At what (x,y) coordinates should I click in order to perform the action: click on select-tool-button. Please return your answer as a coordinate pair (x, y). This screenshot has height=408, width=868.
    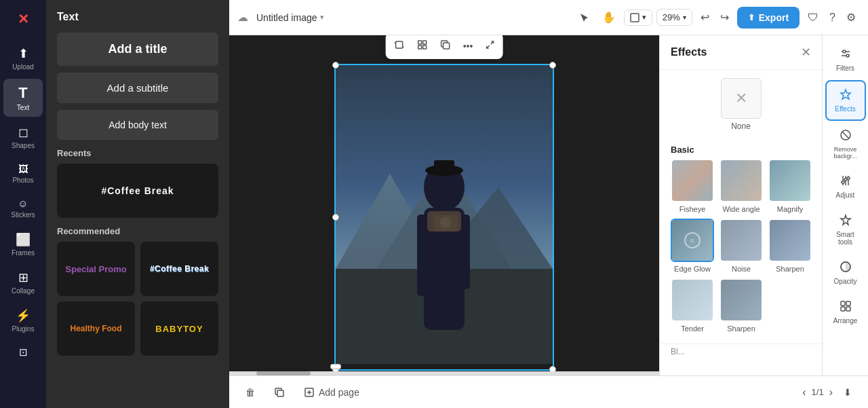
    Looking at the image, I should click on (585, 18).